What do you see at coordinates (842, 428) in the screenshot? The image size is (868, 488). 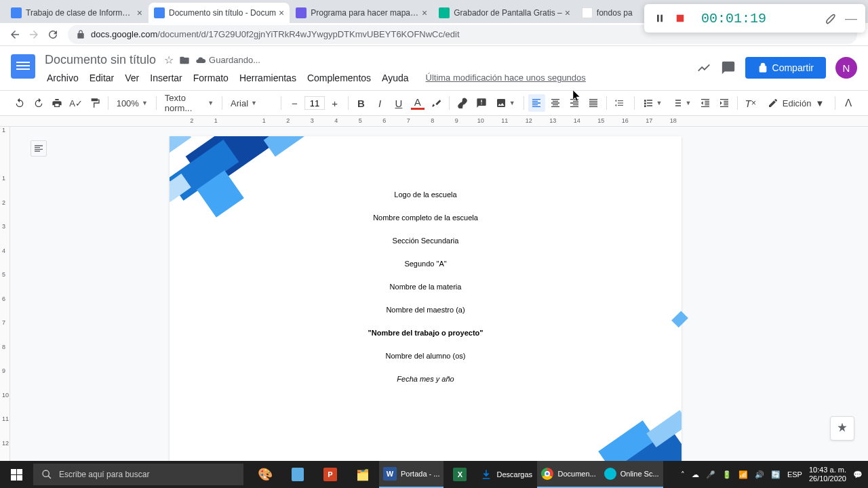 I see `explore-button` at bounding box center [842, 428].